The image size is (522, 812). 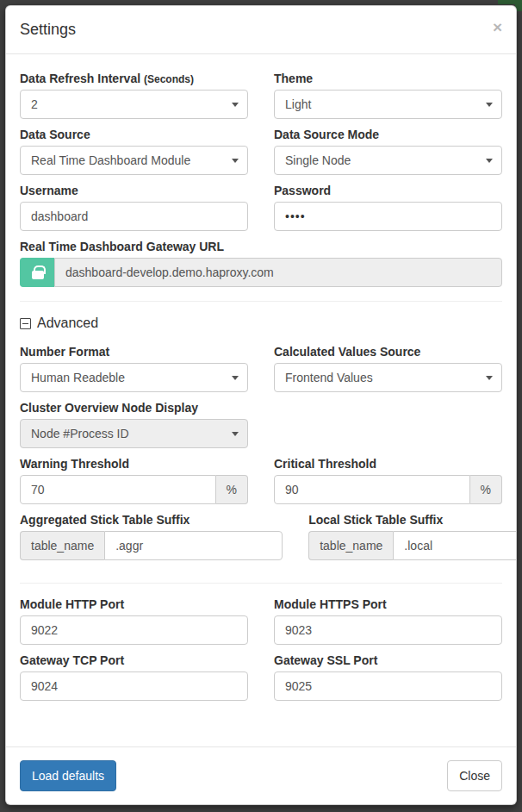 I want to click on collapse-minus-icon, so click(x=26, y=324).